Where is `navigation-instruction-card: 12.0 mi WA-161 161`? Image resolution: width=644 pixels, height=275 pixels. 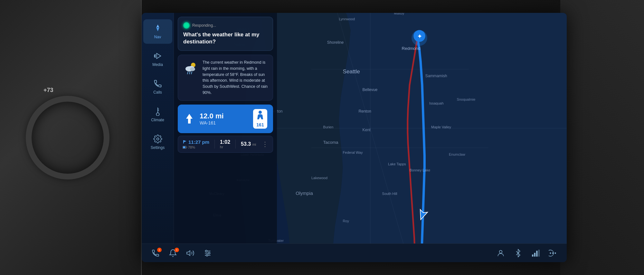 navigation-instruction-card: 12.0 mi WA-161 161 is located at coordinates (225, 119).